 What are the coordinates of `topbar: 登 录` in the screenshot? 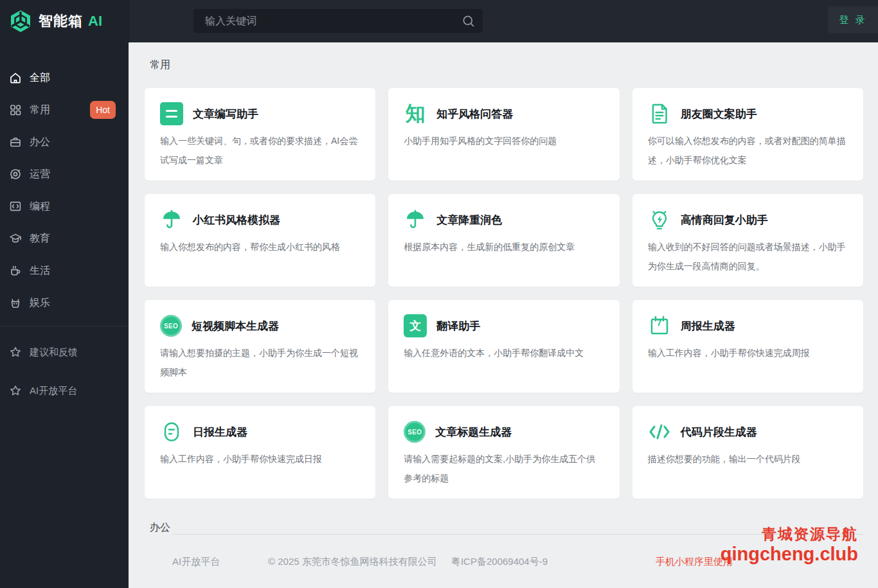 It's located at (503, 21).